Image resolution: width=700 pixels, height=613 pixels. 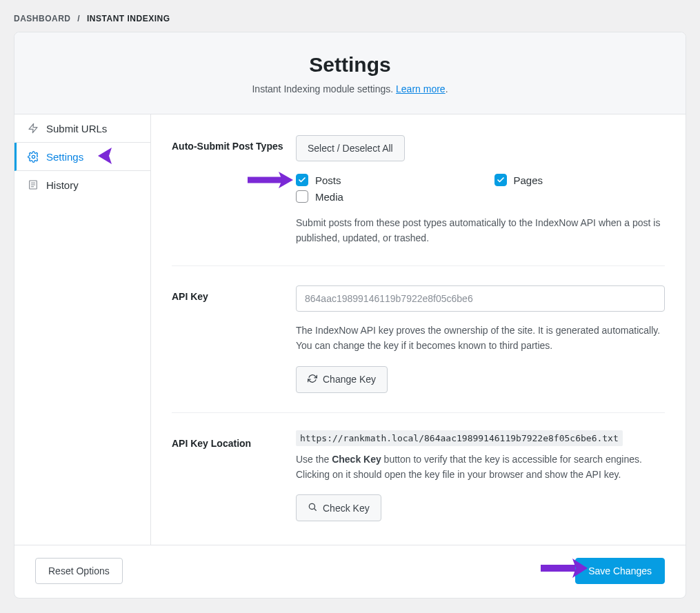 I want to click on bolt-icon, so click(x=33, y=128).